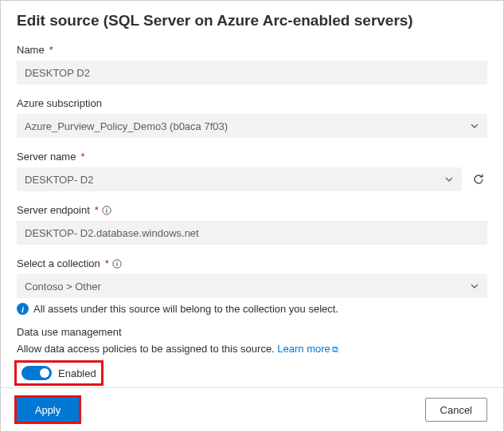 The image size is (504, 432). I want to click on name-input: DESKTOP D2, so click(252, 73).